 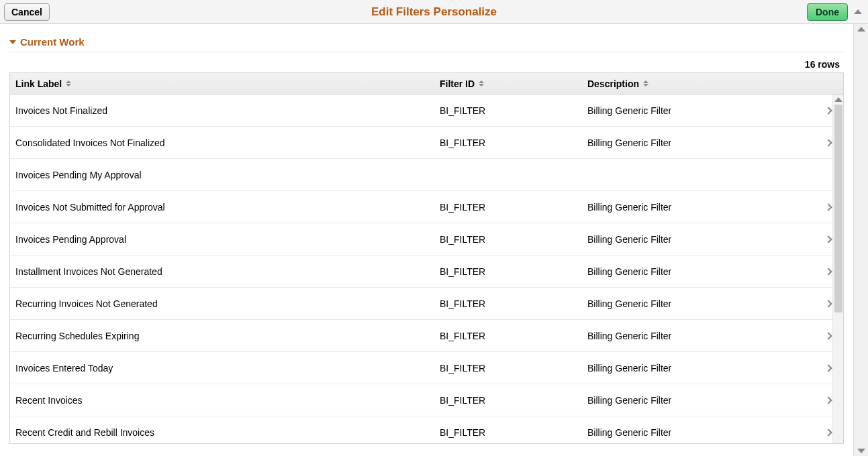 What do you see at coordinates (427, 111) in the screenshot?
I see `table-row: Invoices Not FinalizedBI_FILTERBilling G…` at bounding box center [427, 111].